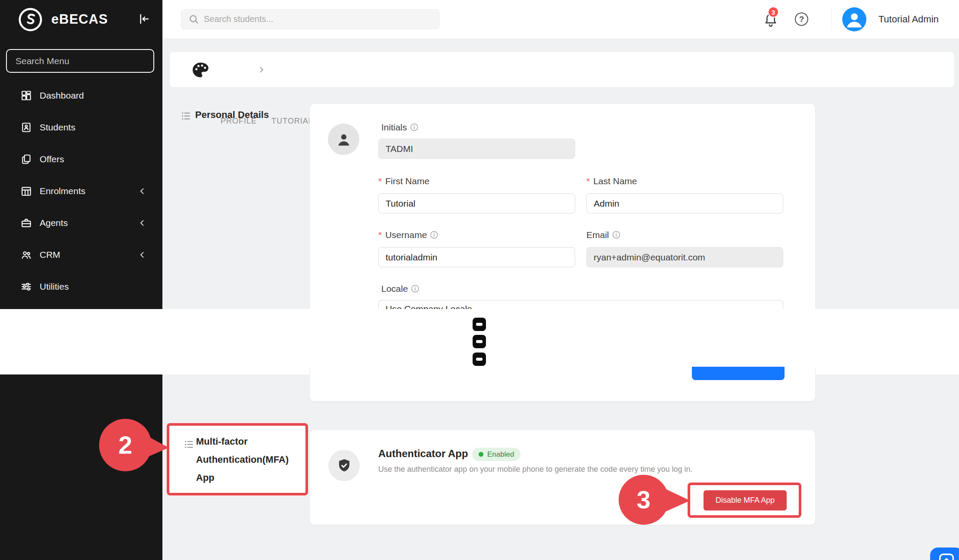 Image resolution: width=959 pixels, height=560 pixels. Describe the element at coordinates (26, 255) in the screenshot. I see `crm-icon` at that location.